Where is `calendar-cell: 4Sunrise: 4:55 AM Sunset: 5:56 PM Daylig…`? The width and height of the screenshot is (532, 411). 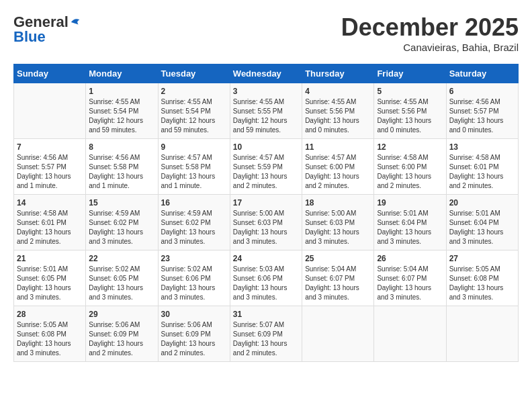
calendar-cell: 4Sunrise: 4:55 AM Sunset: 5:56 PM Daylig… is located at coordinates (339, 111).